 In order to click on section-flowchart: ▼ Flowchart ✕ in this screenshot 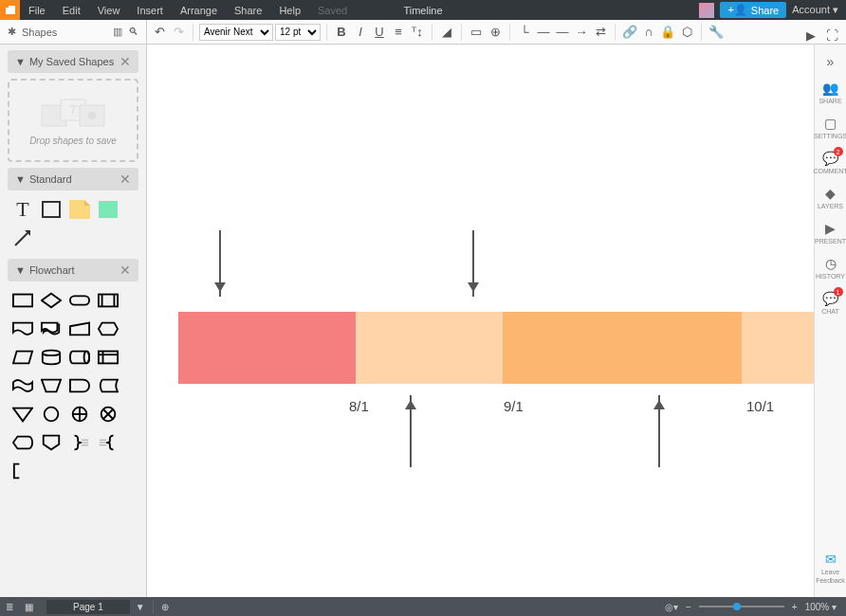, I will do `click(73, 270)`.